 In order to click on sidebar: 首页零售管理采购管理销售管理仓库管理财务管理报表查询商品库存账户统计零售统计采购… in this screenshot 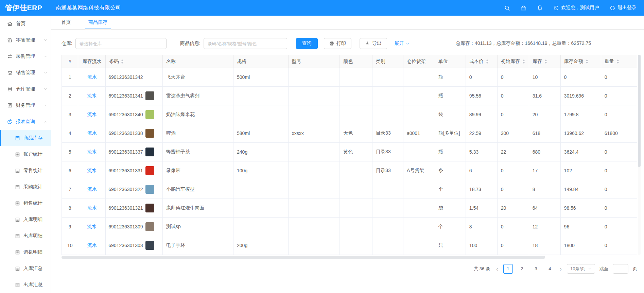, I will do `click(25, 154)`.